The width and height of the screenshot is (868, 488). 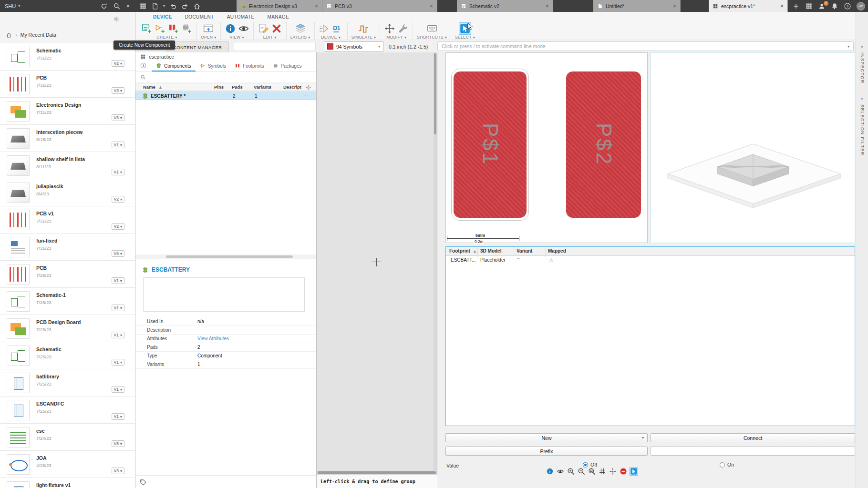 I want to click on mapping-table-header: Footprint ▴ 3D Model Variant Mapped, so click(x=651, y=252).